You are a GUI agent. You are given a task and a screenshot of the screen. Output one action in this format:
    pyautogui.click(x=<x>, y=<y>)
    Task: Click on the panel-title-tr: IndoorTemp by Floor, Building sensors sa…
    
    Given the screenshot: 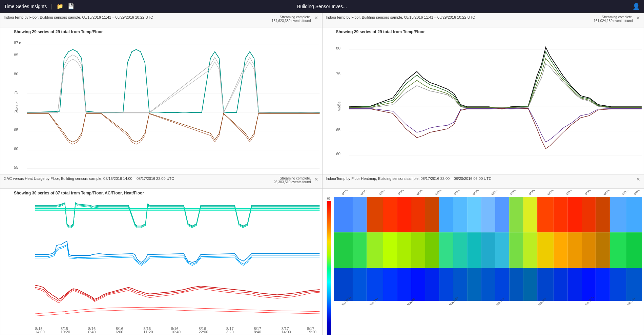 What is the action you would take?
    pyautogui.click(x=400, y=17)
    